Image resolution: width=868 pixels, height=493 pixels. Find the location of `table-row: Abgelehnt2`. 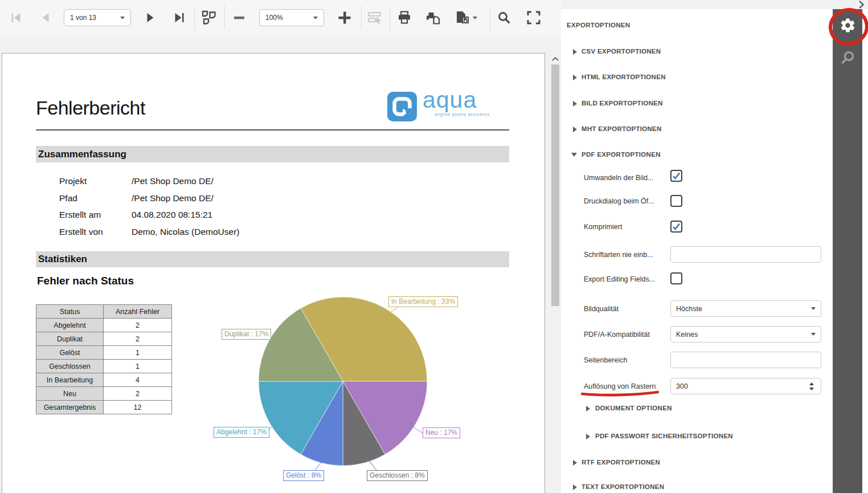

table-row: Abgelehnt2 is located at coordinates (104, 325).